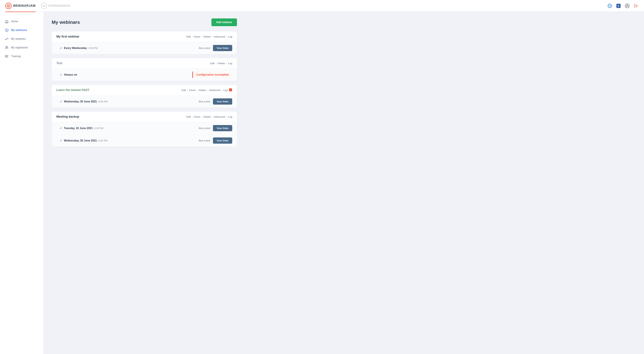 Image resolution: width=644 pixels, height=354 pixels. I want to click on session-info-meeting-backup-0: ✓ Tuesday, 22 June 2021, 4:45 PM, so click(82, 128).